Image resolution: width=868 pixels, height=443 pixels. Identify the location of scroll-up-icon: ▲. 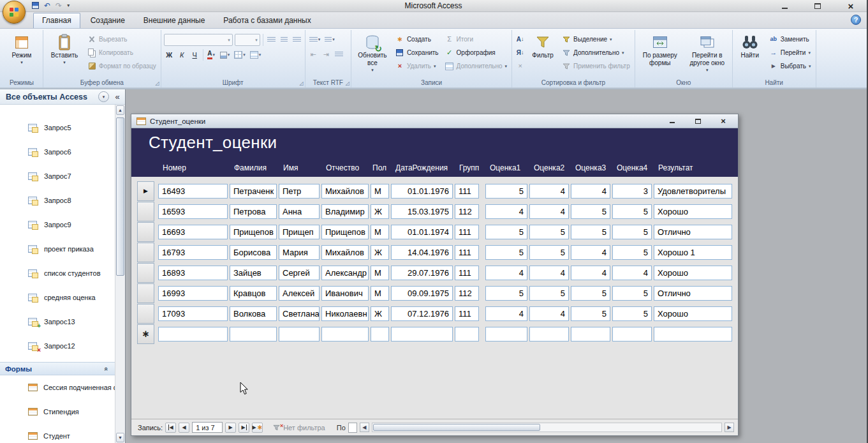
(120, 110).